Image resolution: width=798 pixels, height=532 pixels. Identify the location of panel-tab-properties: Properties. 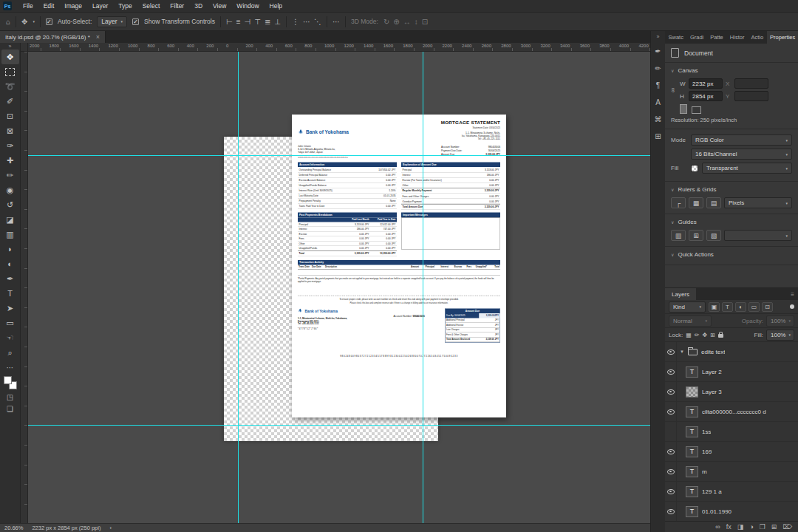
(782, 37).